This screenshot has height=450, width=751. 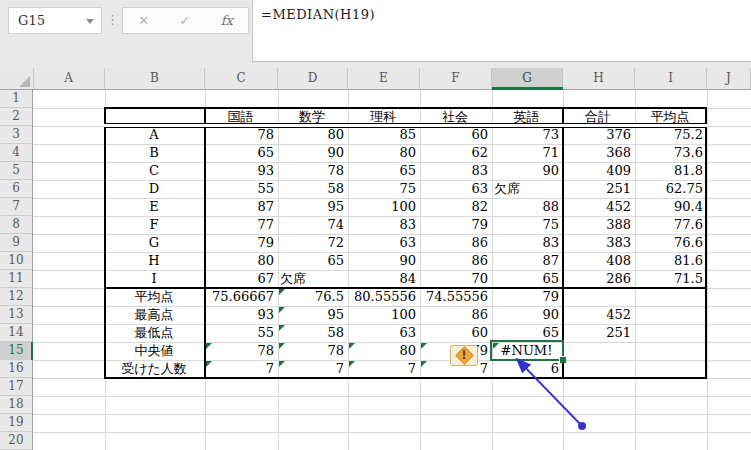 What do you see at coordinates (526, 189) in the screenshot?
I see `cell-G6: 欠席` at bounding box center [526, 189].